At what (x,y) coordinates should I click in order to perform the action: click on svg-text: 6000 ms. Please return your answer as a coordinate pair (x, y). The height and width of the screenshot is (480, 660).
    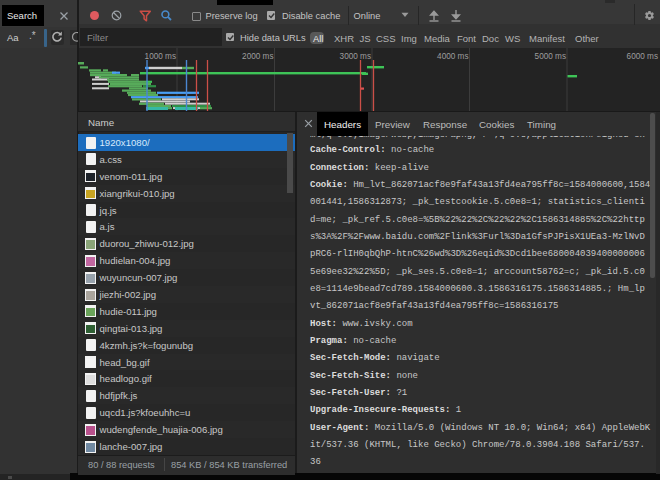
    Looking at the image, I should click on (642, 56).